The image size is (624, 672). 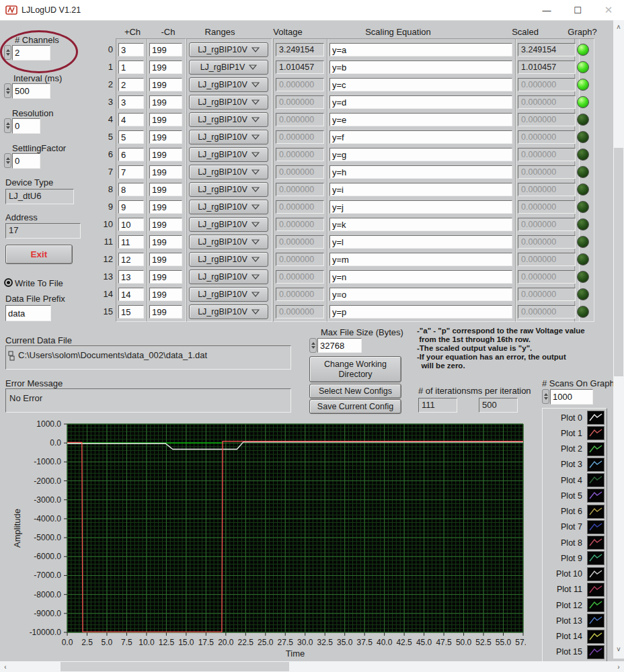 I want to click on legend-item: Plot 12, so click(x=574, y=605).